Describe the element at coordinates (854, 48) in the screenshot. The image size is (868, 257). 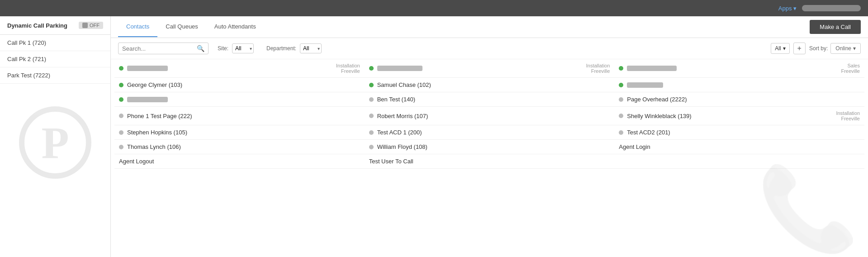
I see `sort-chevron: ▾` at that location.